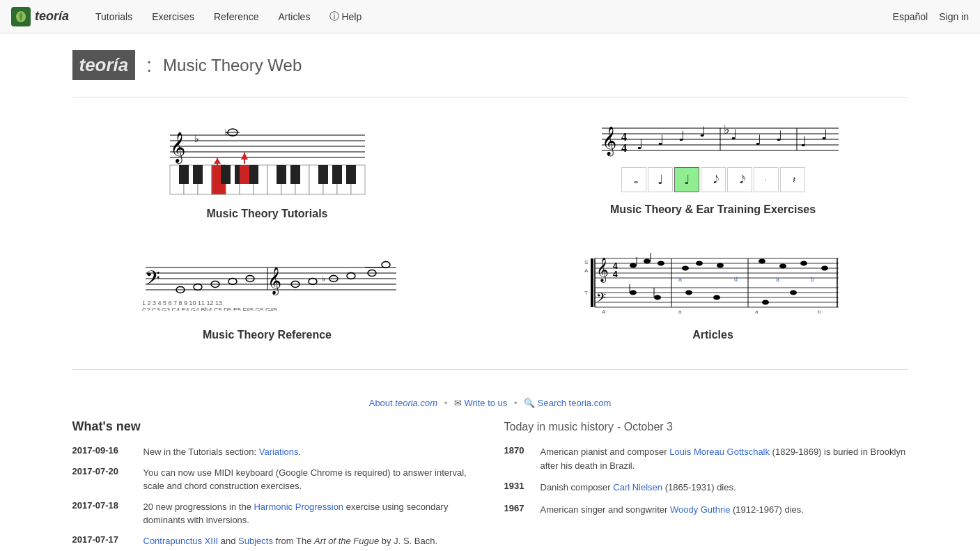  What do you see at coordinates (104, 452) in the screenshot?
I see `news-date-1: 2017-09-16` at bounding box center [104, 452].